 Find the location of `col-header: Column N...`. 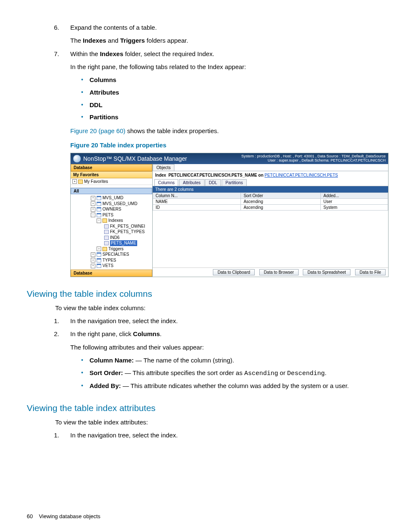

col-header: Column N... is located at coordinates (197, 196).